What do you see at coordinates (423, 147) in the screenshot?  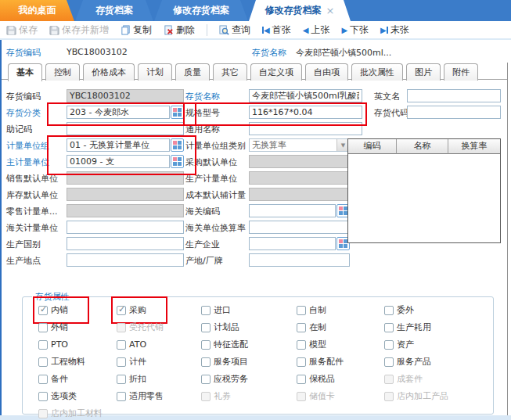 I see `table-header-name: 名称` at bounding box center [423, 147].